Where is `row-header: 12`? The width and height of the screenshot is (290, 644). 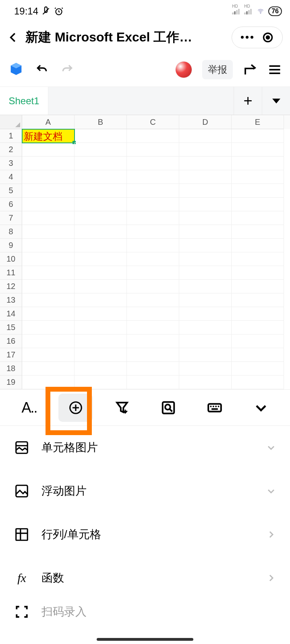
row-header: 12 is located at coordinates (11, 287).